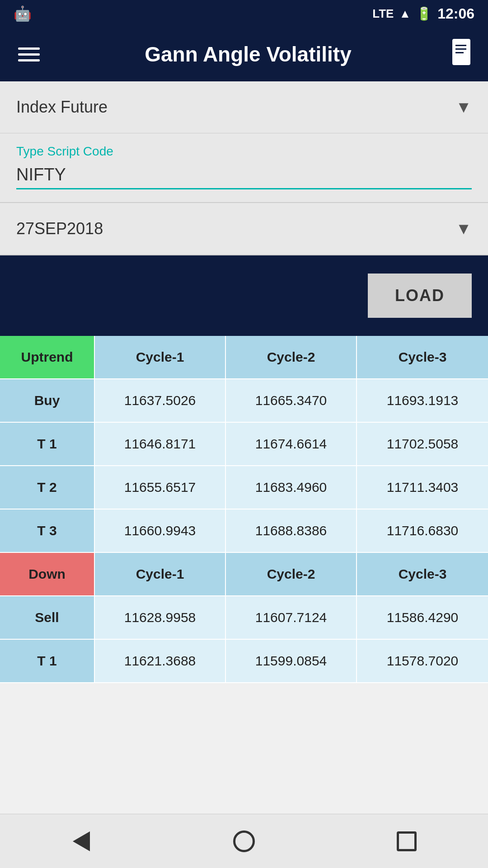 The image size is (488, 868). I want to click on status-time: 12:06, so click(456, 14).